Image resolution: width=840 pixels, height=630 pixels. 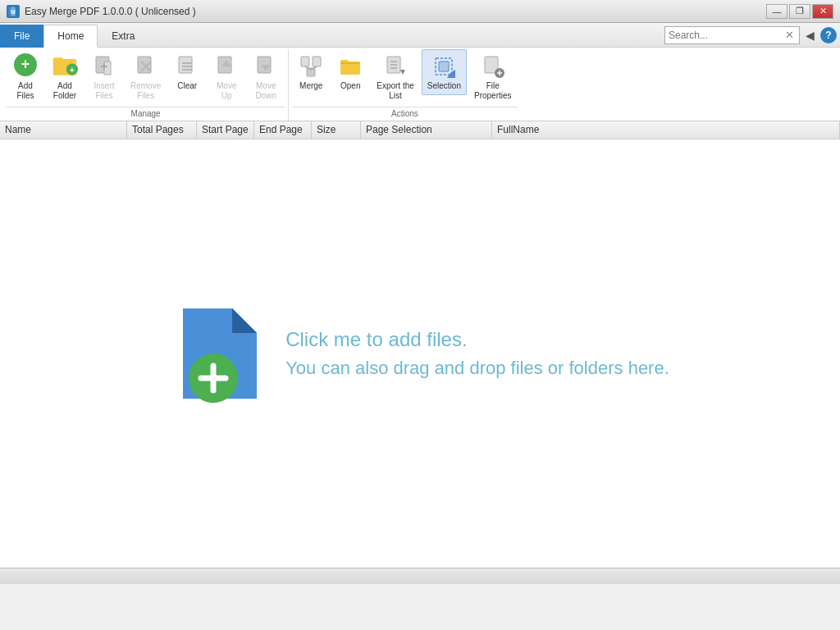 What do you see at coordinates (25, 77) in the screenshot?
I see `add-files-button: + AddFiles` at bounding box center [25, 77].